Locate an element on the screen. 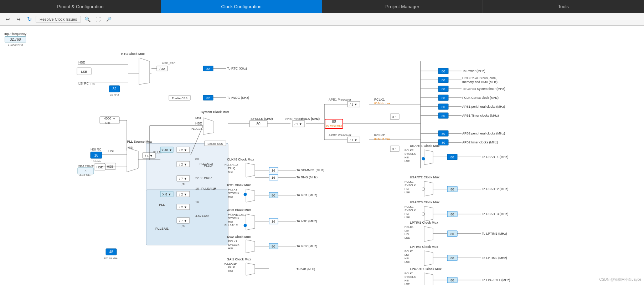 The height and width of the screenshot is (285, 644). svg-text: To SDMMC1 (MHz) is located at coordinates (310, 170).